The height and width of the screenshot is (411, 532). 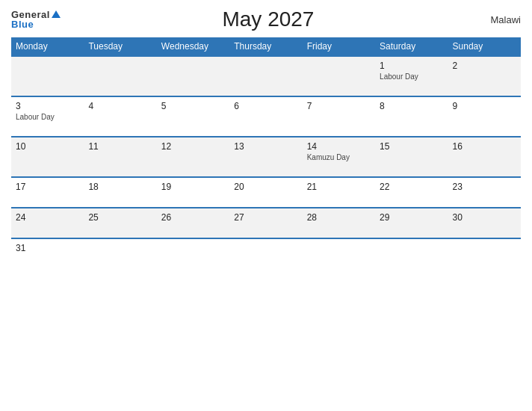 I want to click on day-number: 27, so click(x=266, y=217).